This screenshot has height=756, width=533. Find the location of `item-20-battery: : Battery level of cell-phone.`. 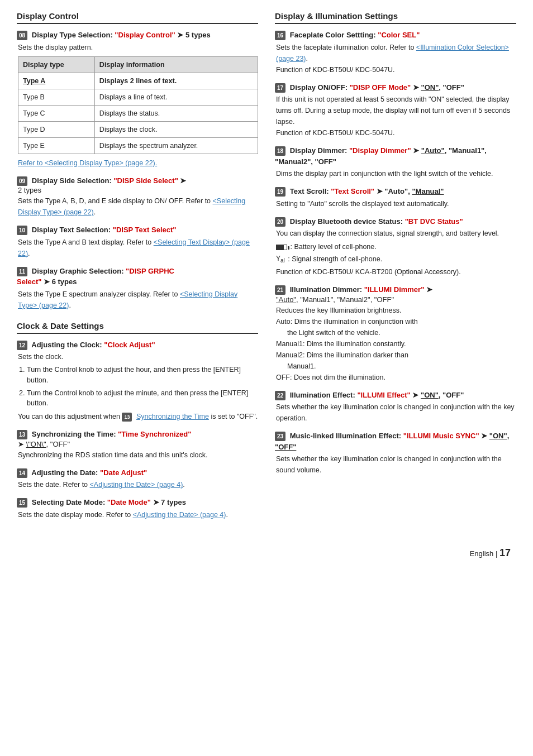

item-20-battery: : Battery level of cell-phone. is located at coordinates (396, 247).